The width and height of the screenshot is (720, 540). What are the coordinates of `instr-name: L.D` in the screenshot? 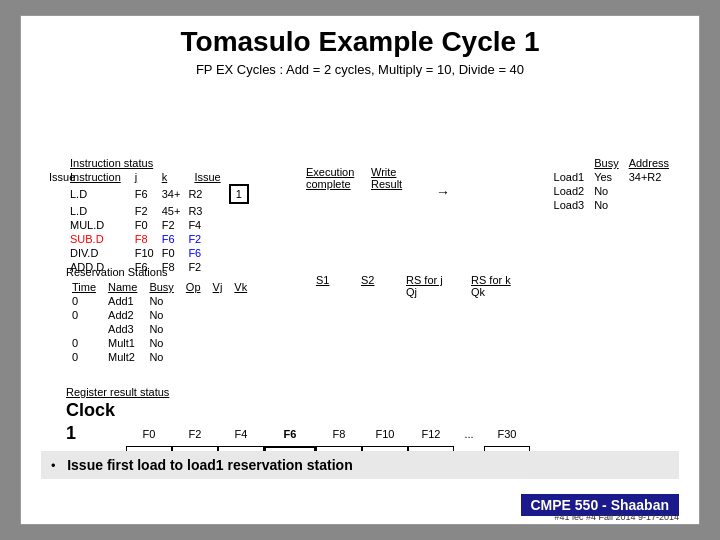 It's located at (96, 194).